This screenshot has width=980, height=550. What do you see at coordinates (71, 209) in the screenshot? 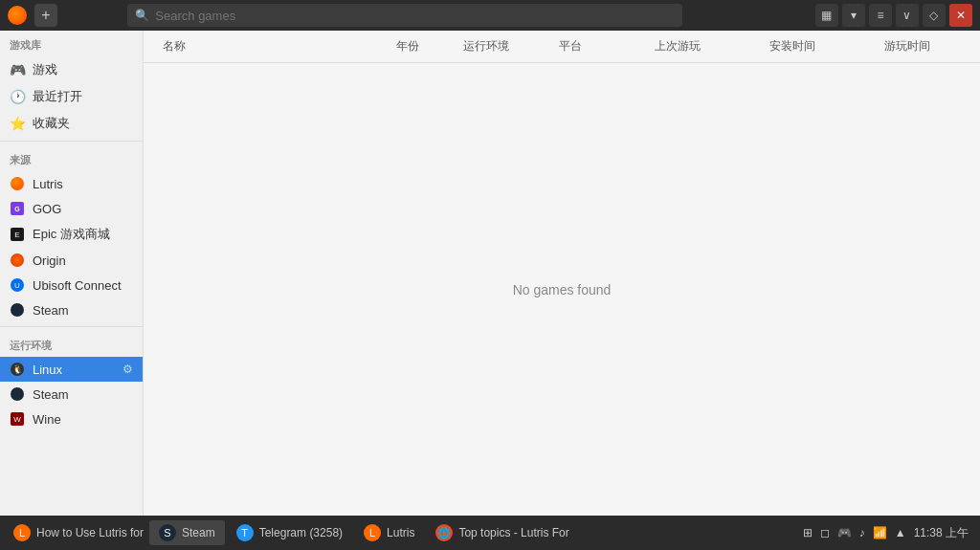
I see `sidebar-item-gog: G GOG` at bounding box center [71, 209].